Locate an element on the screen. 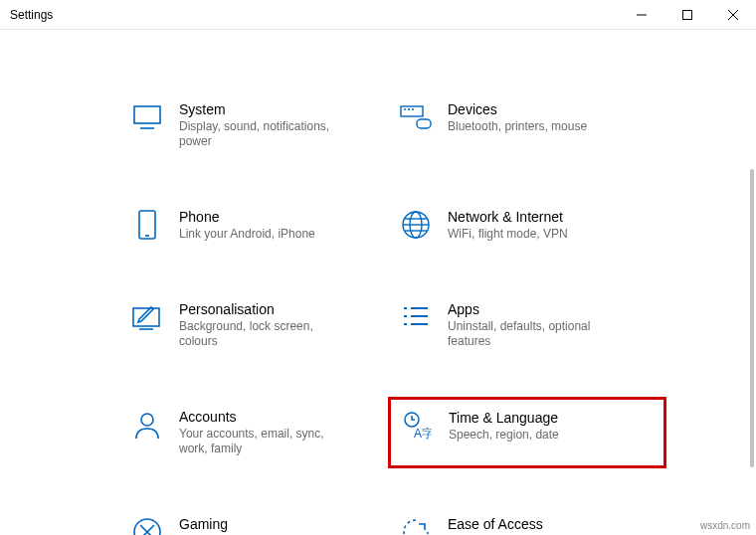 The height and width of the screenshot is (535, 756). category-personalisation: Personalisation Background, lock screen,… is located at coordinates (249, 325).